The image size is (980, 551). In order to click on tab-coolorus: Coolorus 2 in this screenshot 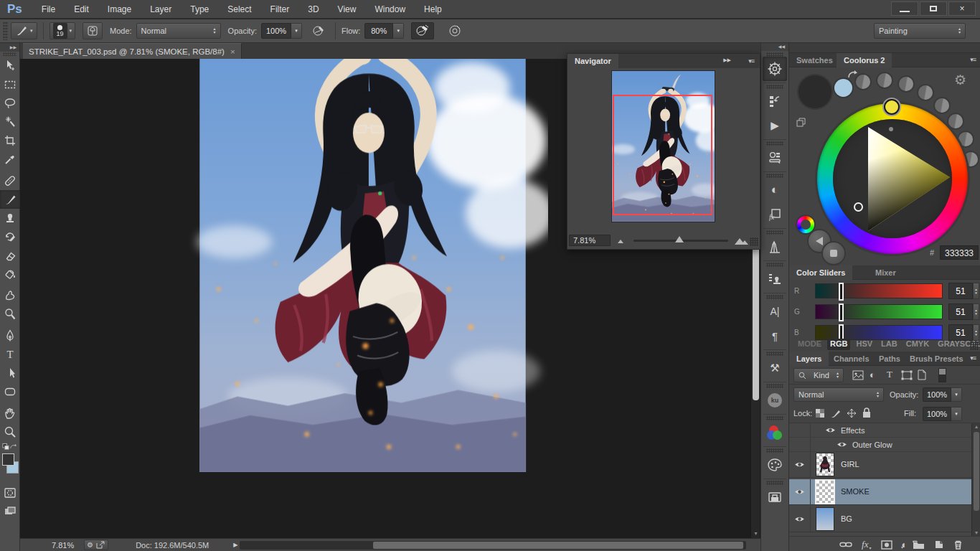, I will do `click(864, 60)`.